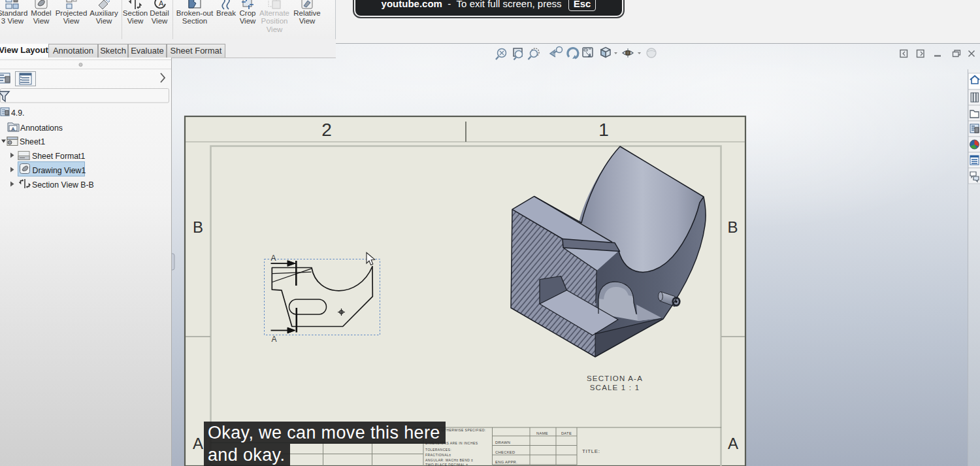 This screenshot has width=980, height=466. Describe the element at coordinates (42, 128) in the screenshot. I see `svg-text: Annotations` at that location.